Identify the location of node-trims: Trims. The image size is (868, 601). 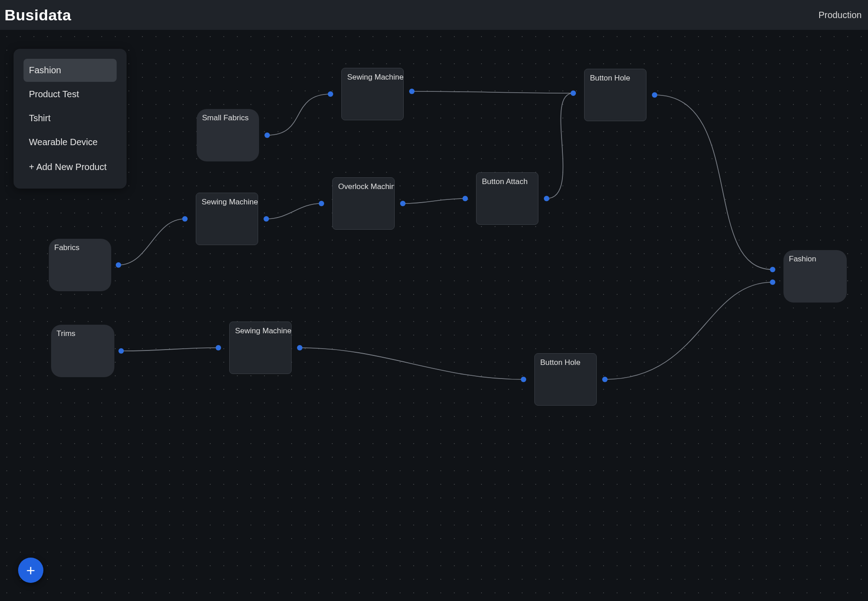
(83, 351).